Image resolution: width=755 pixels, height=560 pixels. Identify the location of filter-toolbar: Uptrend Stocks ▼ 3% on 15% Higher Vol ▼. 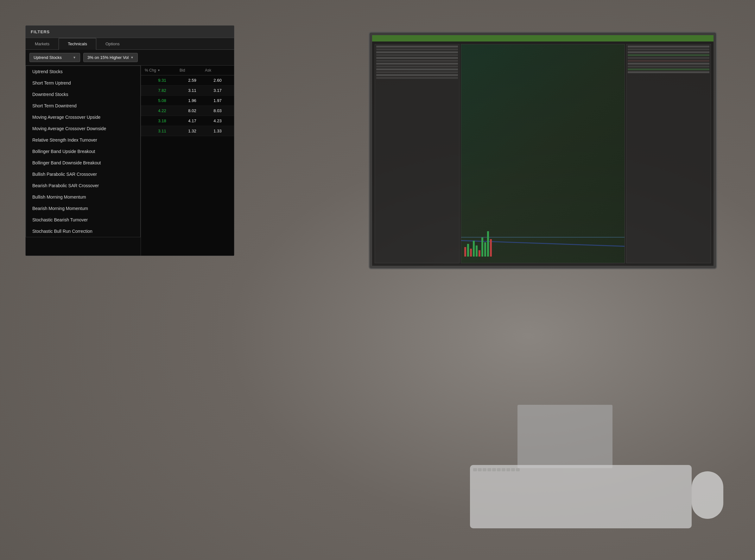
(130, 58).